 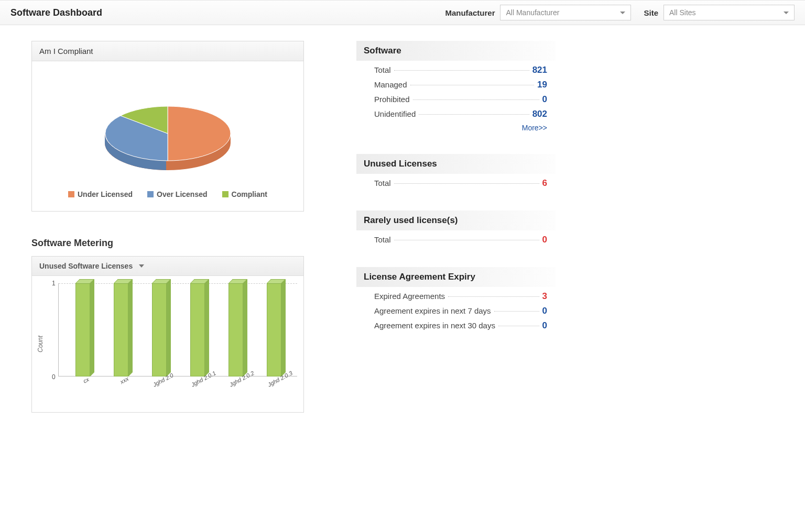 I want to click on legend-compliant: Compliant, so click(x=245, y=194).